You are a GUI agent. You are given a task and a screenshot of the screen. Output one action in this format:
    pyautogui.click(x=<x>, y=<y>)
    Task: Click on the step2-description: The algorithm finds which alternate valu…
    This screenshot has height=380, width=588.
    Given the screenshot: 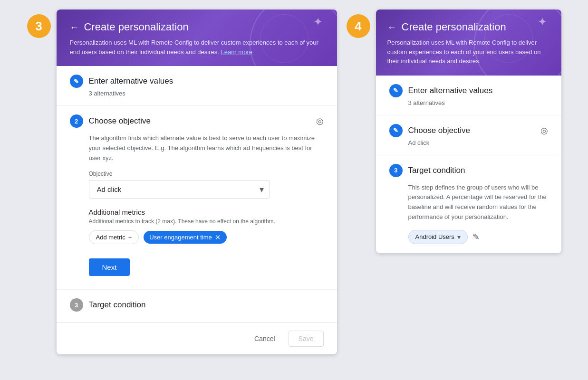 What is the action you would take?
    pyautogui.click(x=206, y=148)
    